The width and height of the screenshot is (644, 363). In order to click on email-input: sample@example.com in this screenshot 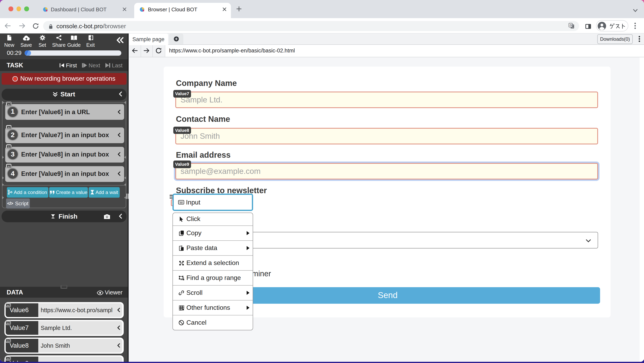, I will do `click(386, 171)`.